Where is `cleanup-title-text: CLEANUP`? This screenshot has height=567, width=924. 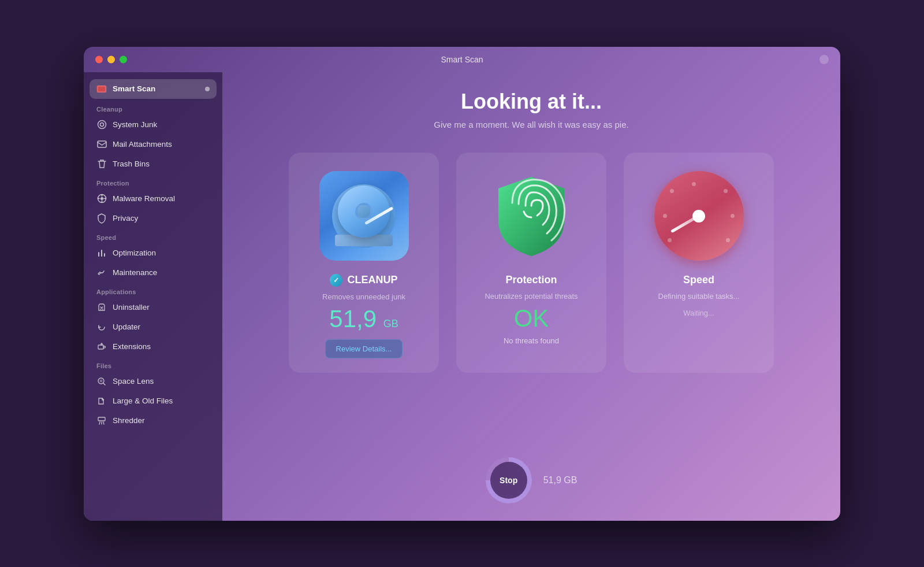
cleanup-title-text: CLEANUP is located at coordinates (372, 280).